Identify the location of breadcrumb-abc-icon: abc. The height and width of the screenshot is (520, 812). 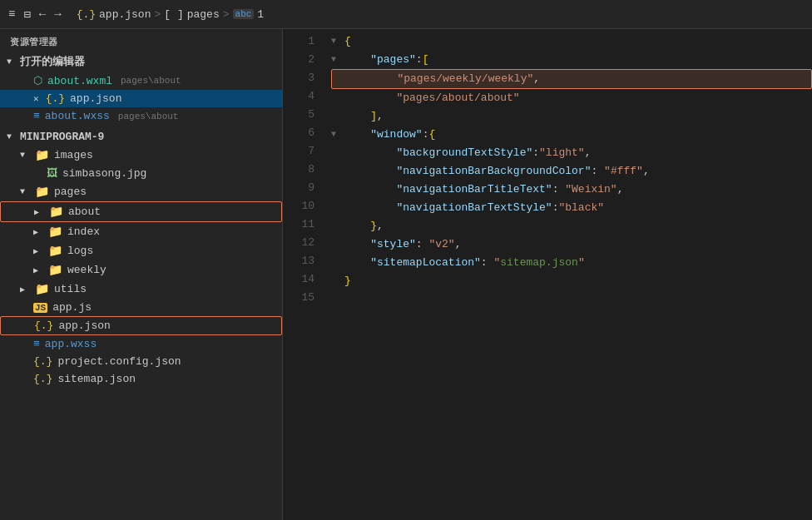
(244, 14).